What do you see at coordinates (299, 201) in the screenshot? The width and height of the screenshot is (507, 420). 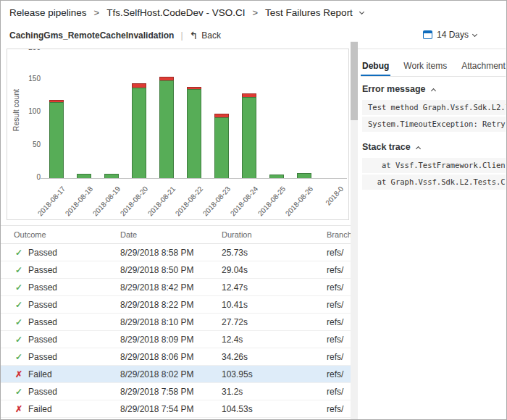 I see `x-tick-label: 2018-08-26` at bounding box center [299, 201].